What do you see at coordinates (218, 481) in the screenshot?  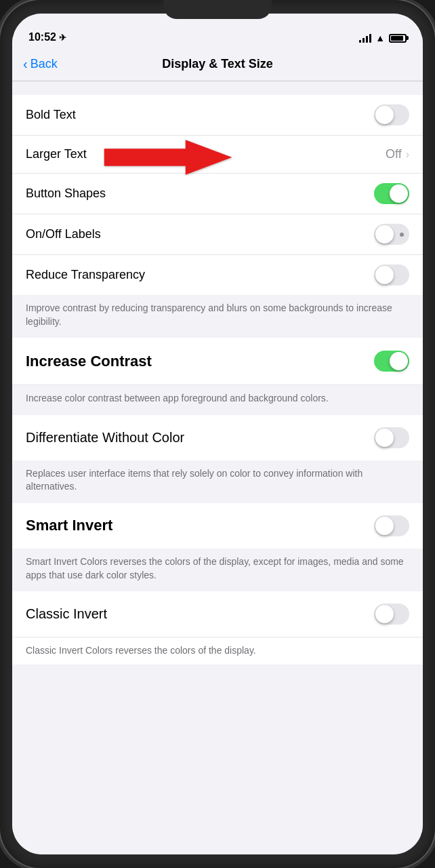 I see `differentiate-description: Replaces user interface items that rely …` at bounding box center [218, 481].